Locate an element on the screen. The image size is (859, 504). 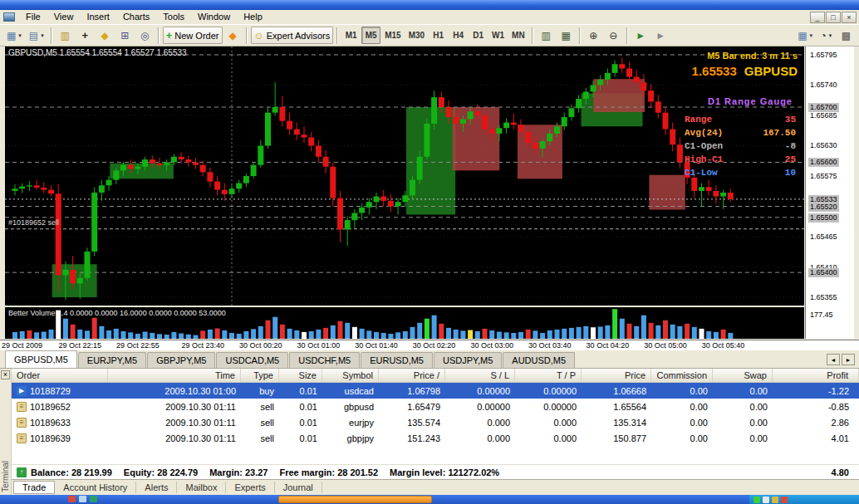
close-button: × is located at coordinates (849, 17).